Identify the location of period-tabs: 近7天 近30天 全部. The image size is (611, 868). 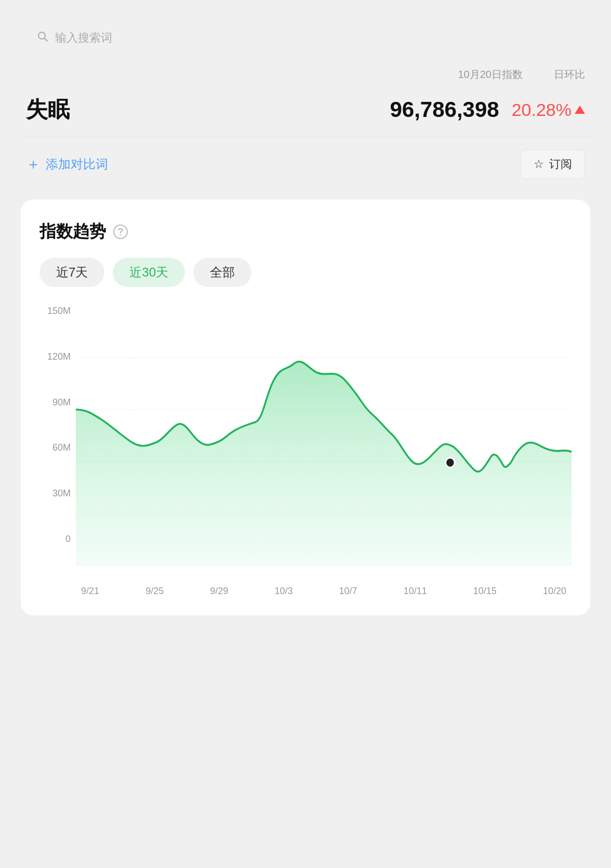
(306, 272).